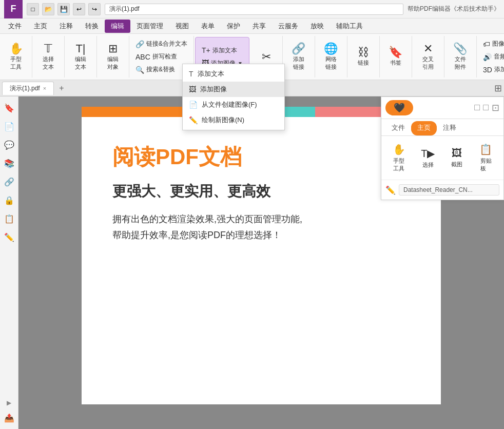 The width and height of the screenshot is (504, 429). I want to click on edit-object-button: ⊞ 编辑对象, so click(113, 57).